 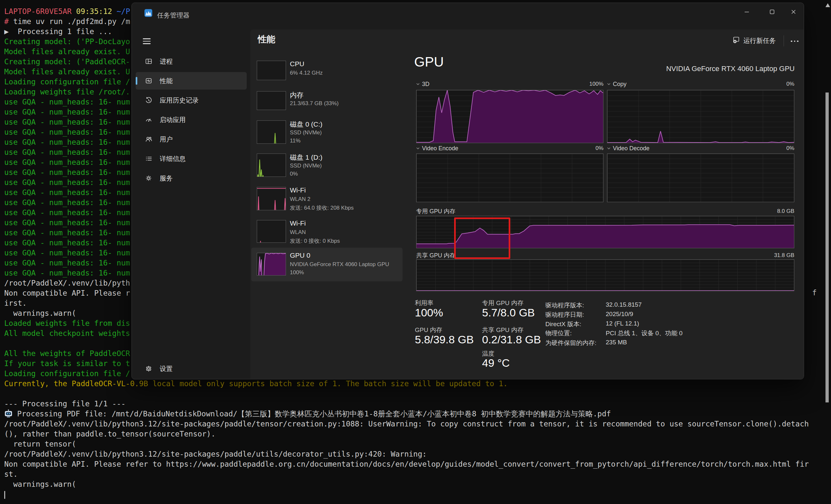 What do you see at coordinates (407, 394) in the screenshot?
I see `terminal-line` at bounding box center [407, 394].